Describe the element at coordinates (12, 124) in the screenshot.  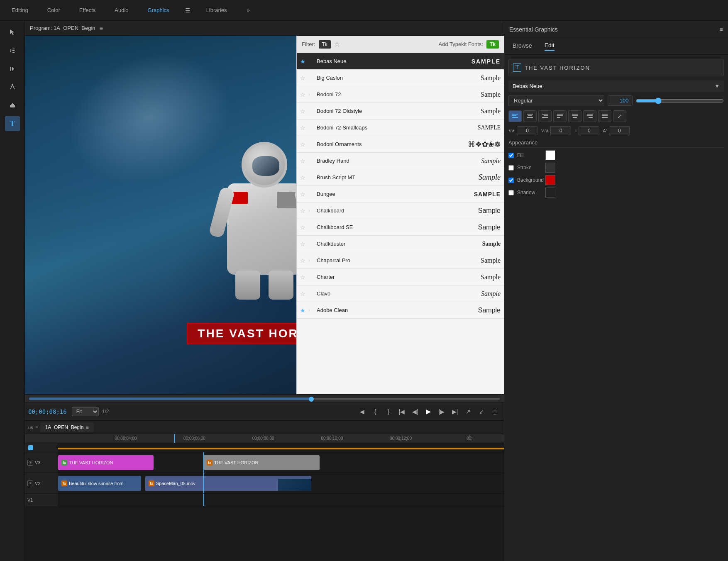
I see `type-tool: T` at that location.